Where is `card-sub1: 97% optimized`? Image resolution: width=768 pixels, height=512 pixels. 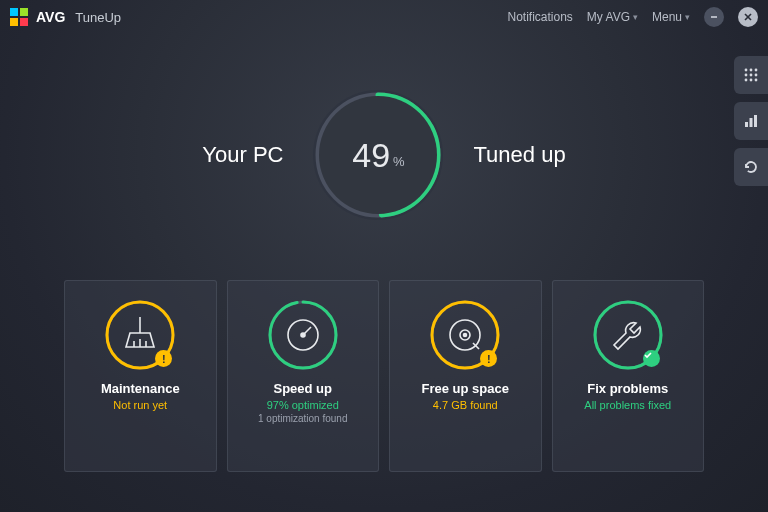 card-sub1: 97% optimized is located at coordinates (303, 405).